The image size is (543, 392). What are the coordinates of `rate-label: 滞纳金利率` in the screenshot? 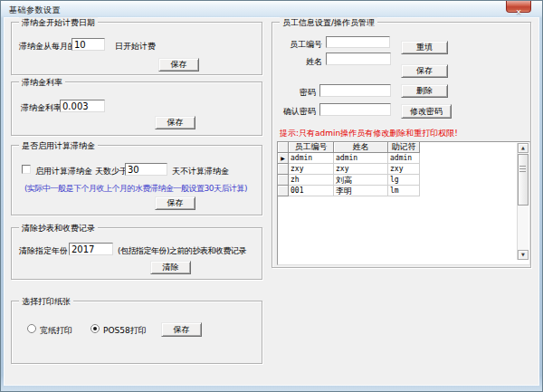 It's located at (42, 109).